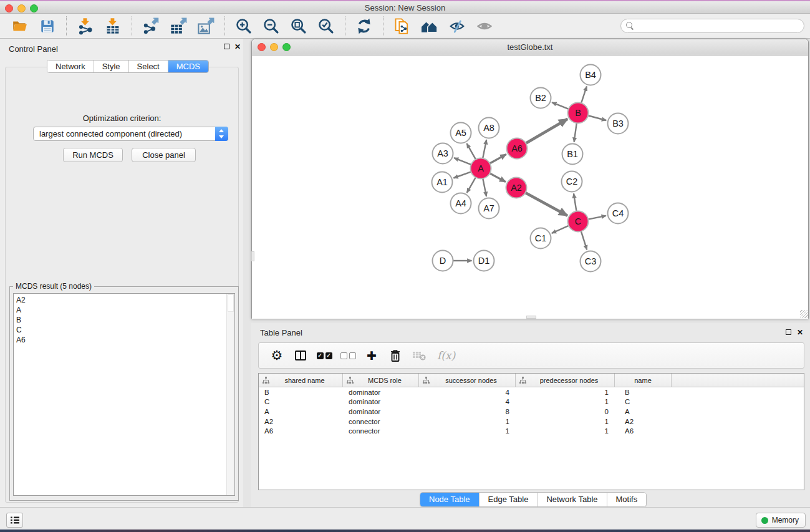 This screenshot has width=810, height=532. What do you see at coordinates (516, 188) in the screenshot?
I see `node-A2: A2` at bounding box center [516, 188].